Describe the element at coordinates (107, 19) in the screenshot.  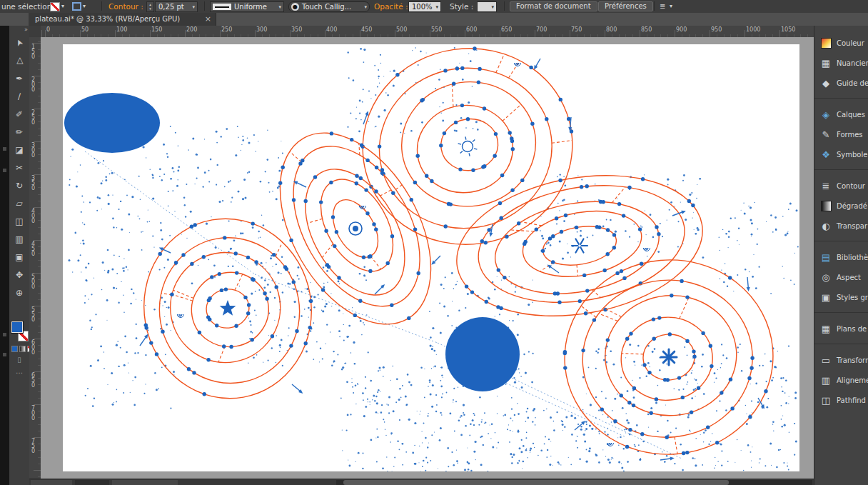
I see `document-tab-title: plateau.ai* @ 33,33% (RVB/Aperçu GPU)` at that location.